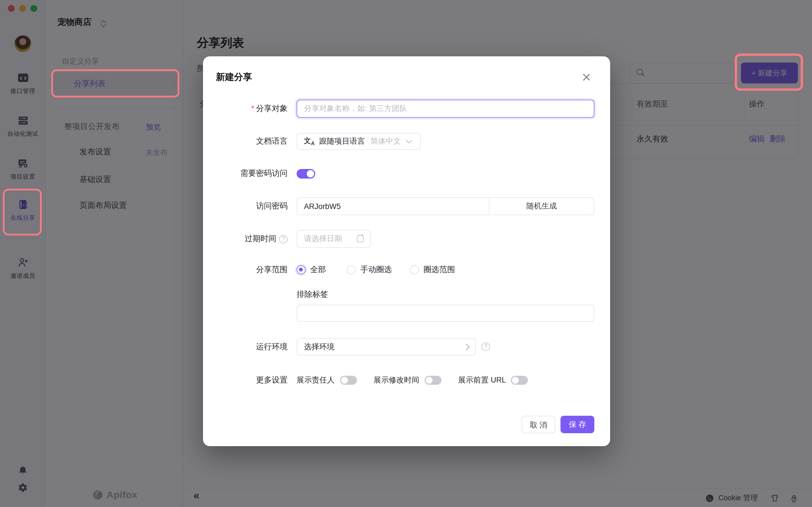 The width and height of the screenshot is (812, 507). I want to click on password-required-row: 需要密码访问, so click(407, 174).